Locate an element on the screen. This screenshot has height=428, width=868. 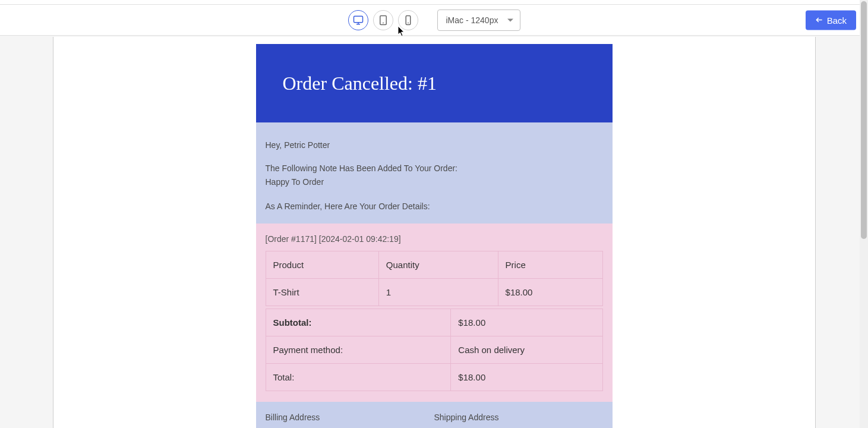
total-value: $18.00 is located at coordinates (526, 377).